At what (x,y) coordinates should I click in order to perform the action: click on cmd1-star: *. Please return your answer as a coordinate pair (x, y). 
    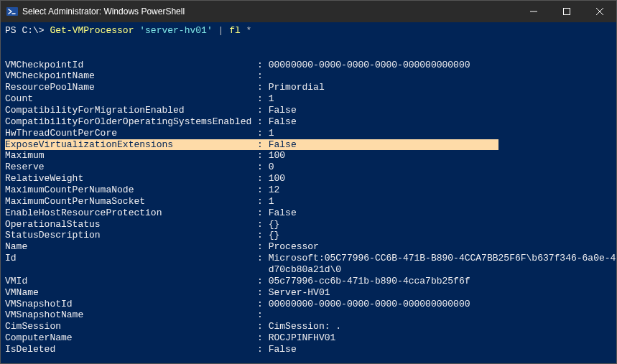
    Looking at the image, I should click on (249, 30).